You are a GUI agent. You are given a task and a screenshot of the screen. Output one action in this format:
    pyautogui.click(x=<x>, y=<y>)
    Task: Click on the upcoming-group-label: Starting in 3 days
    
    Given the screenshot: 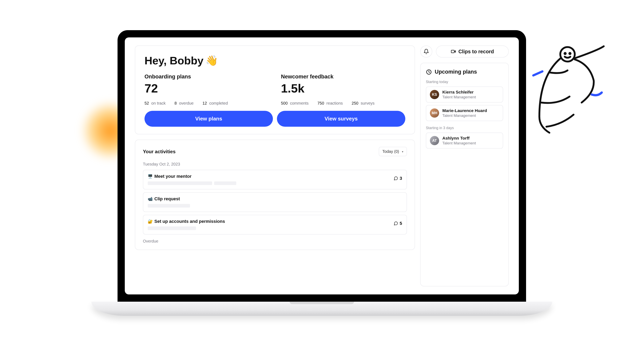 What is the action you would take?
    pyautogui.click(x=464, y=128)
    